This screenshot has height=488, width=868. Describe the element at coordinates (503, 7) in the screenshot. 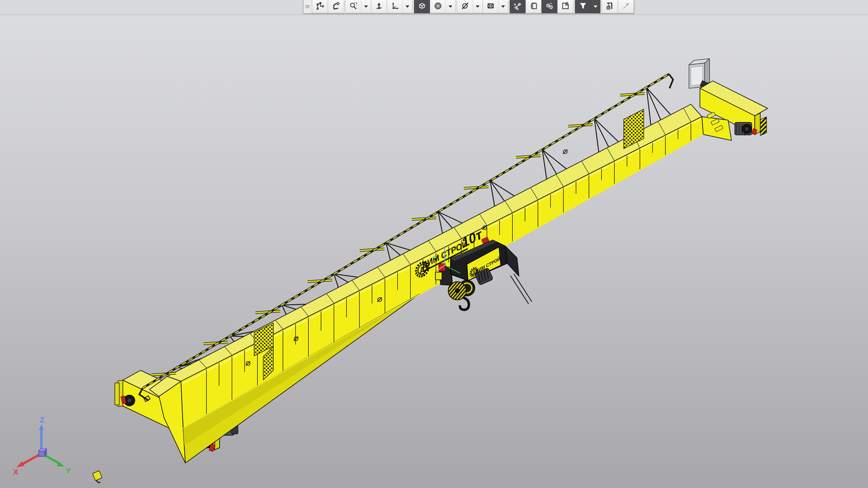

I see `scene-appearance-dropdown` at that location.